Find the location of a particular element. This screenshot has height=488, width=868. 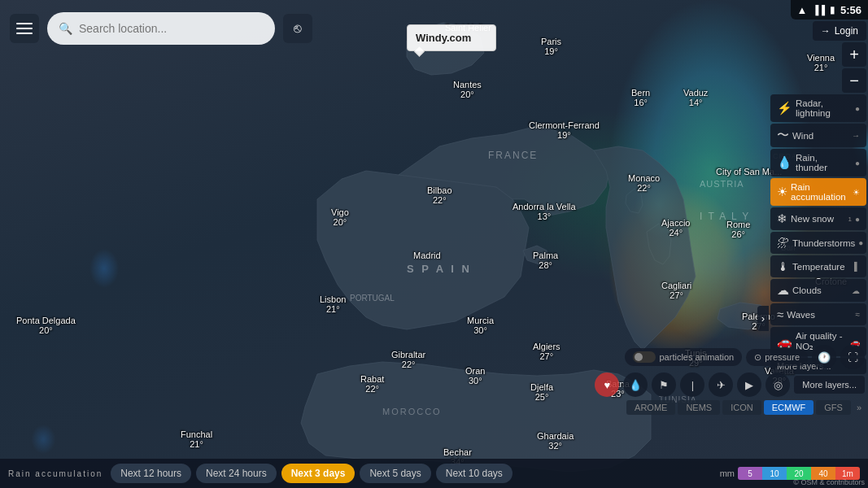

toggle-row: particles animation ⊙ pressure 🕐 ⛶ is located at coordinates (745, 357).